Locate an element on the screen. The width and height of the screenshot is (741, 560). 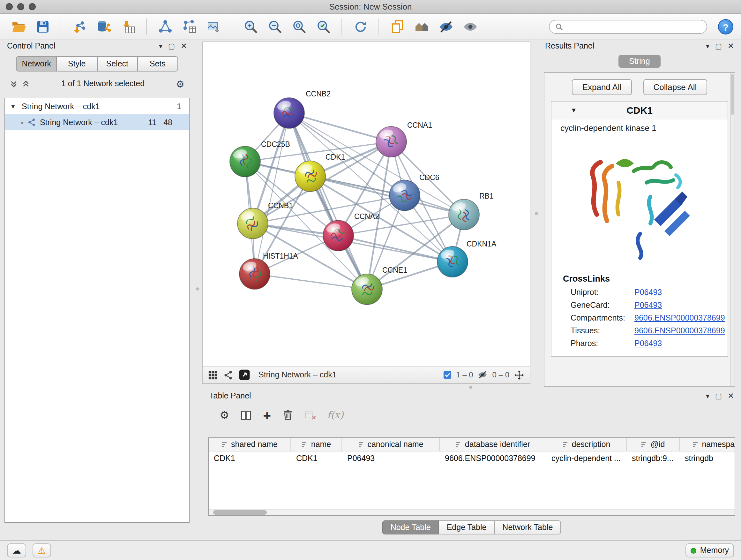
toolbar-search is located at coordinates (628, 27).